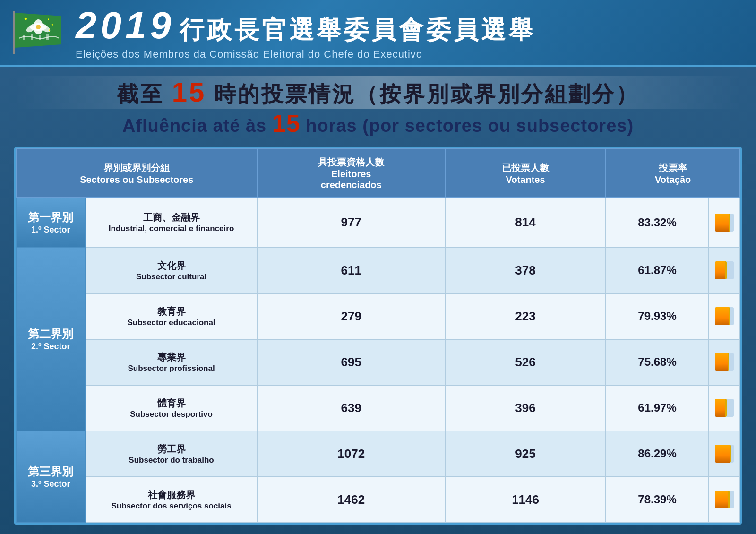 The height and width of the screenshot is (534, 756). I want to click on td-voters: 223, so click(525, 317).